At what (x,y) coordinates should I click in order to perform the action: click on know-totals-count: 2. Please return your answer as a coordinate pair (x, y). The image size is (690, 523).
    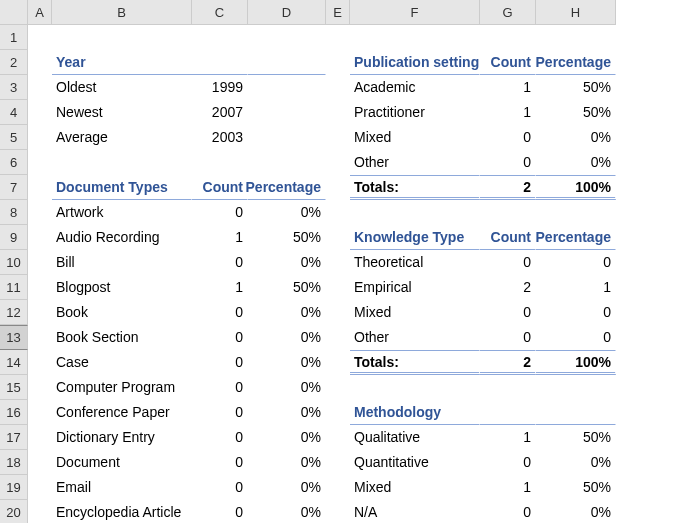
    Looking at the image, I should click on (508, 362).